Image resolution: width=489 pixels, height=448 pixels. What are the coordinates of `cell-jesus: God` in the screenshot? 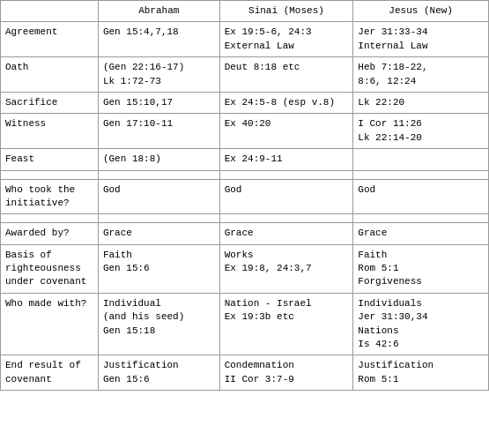 It's located at (421, 197).